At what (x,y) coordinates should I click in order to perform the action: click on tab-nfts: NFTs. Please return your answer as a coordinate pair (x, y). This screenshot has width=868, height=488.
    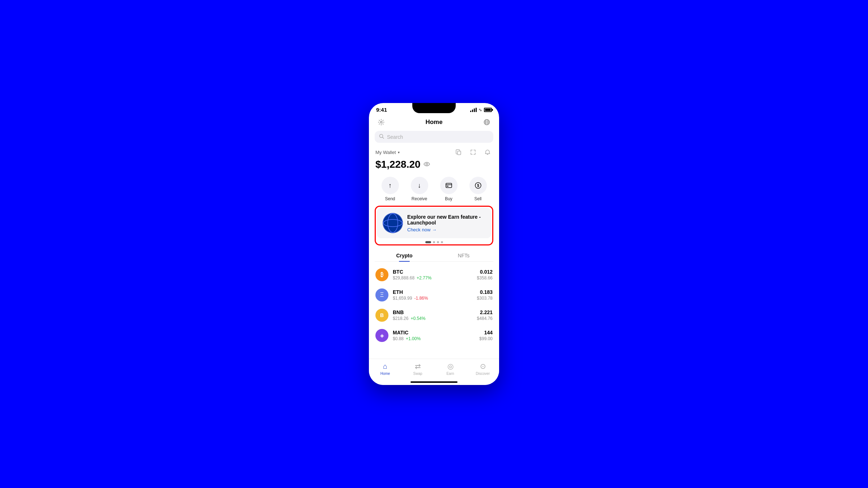
    Looking at the image, I should click on (464, 256).